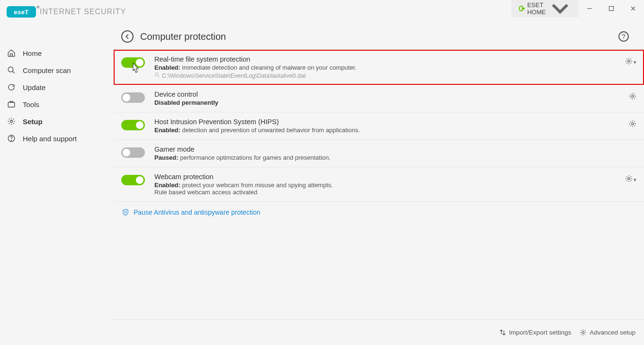  I want to click on advanced-setup-button: Advanced setup, so click(608, 333).